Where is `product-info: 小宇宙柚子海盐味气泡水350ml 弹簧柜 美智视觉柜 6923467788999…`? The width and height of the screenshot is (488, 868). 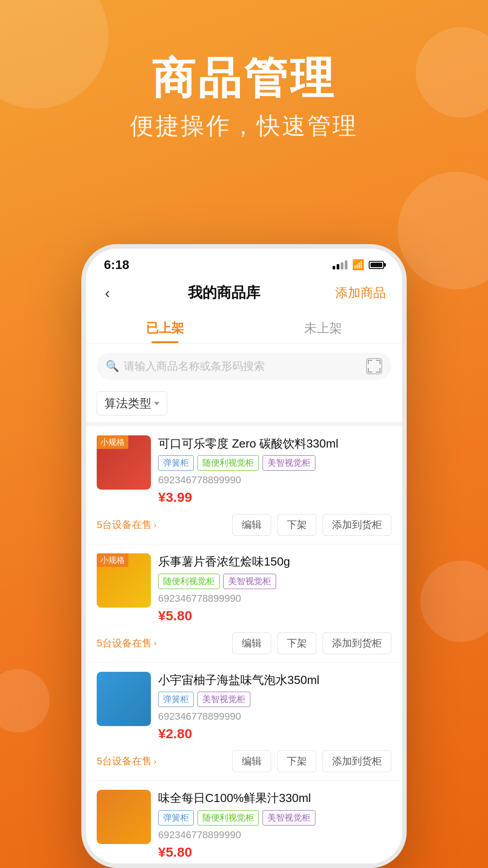 product-info: 小宇宙柚子海盐味气泡水350ml 弹簧柜 美智视觉柜 6923467788999… is located at coordinates (275, 709).